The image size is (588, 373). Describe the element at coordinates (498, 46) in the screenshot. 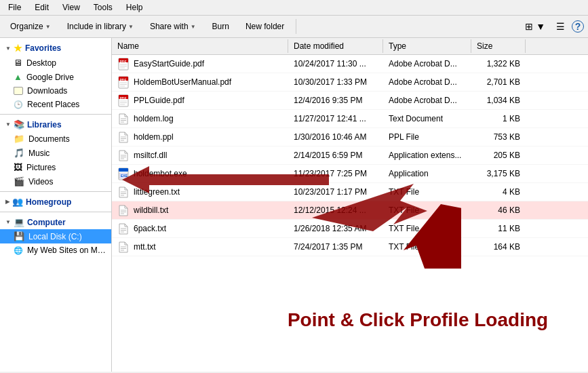

I see `col-header-size: Size` at that location.